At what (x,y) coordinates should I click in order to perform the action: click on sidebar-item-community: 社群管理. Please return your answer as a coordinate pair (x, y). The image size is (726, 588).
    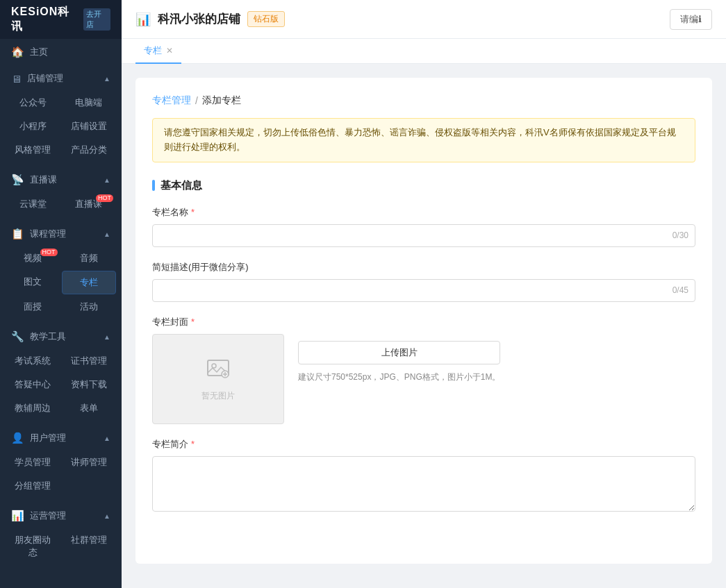
    Looking at the image, I should click on (89, 546).